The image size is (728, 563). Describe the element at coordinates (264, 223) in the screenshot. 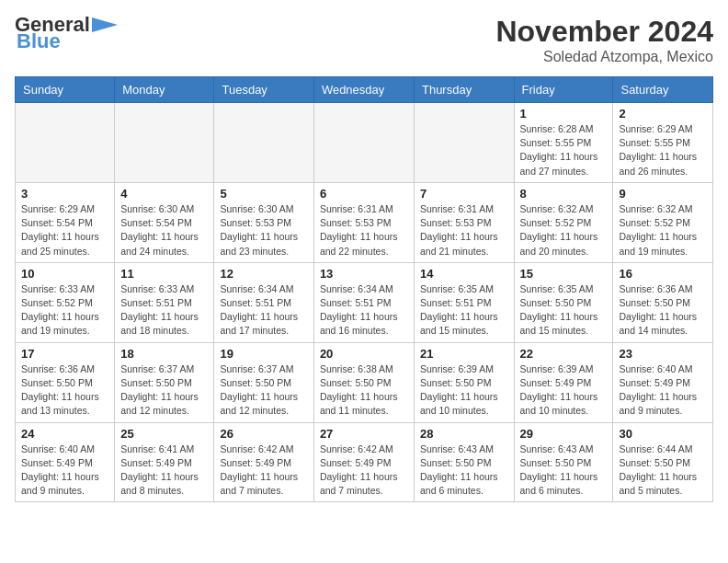

I see `calendar-day-cell: 5Sunrise: 6:30 AM Sunset: 5:53 PM Daylig…` at that location.